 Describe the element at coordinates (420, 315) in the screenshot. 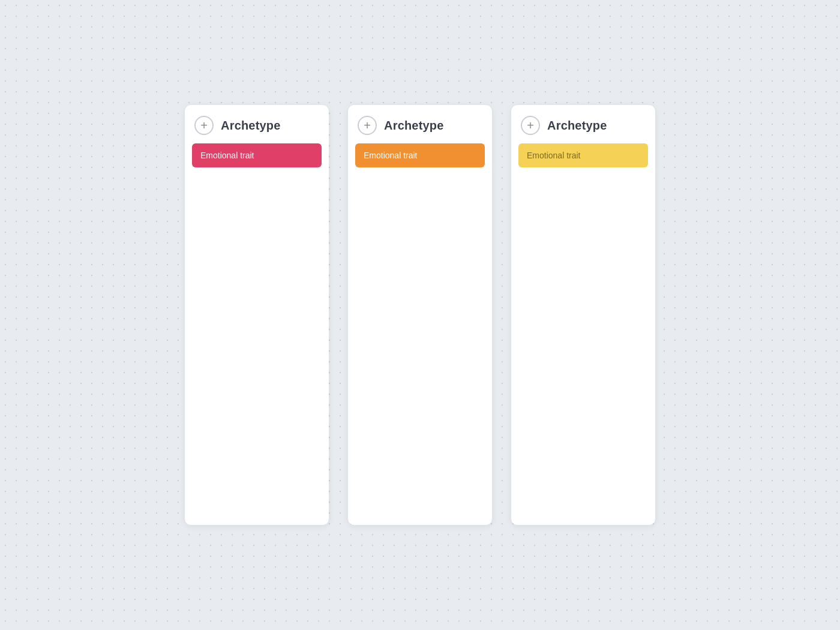

I see `card-2: + Archetype Emotional trait` at that location.